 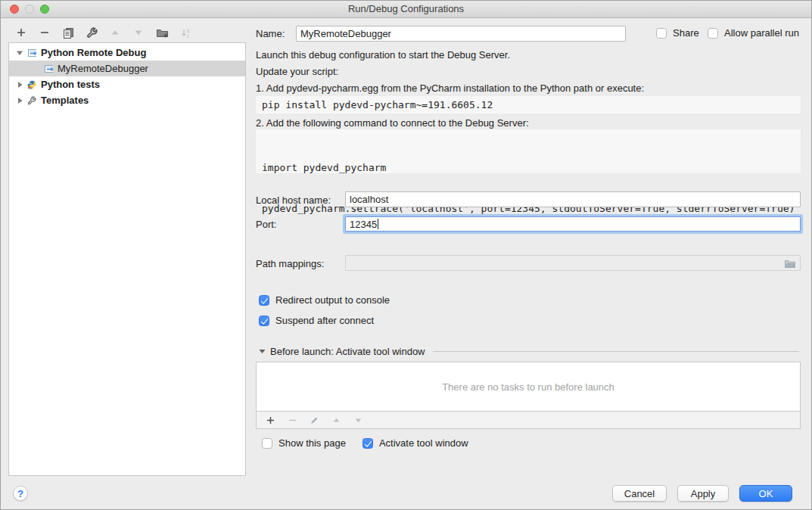 What do you see at coordinates (30, 9) in the screenshot?
I see `minimize-icon` at bounding box center [30, 9].